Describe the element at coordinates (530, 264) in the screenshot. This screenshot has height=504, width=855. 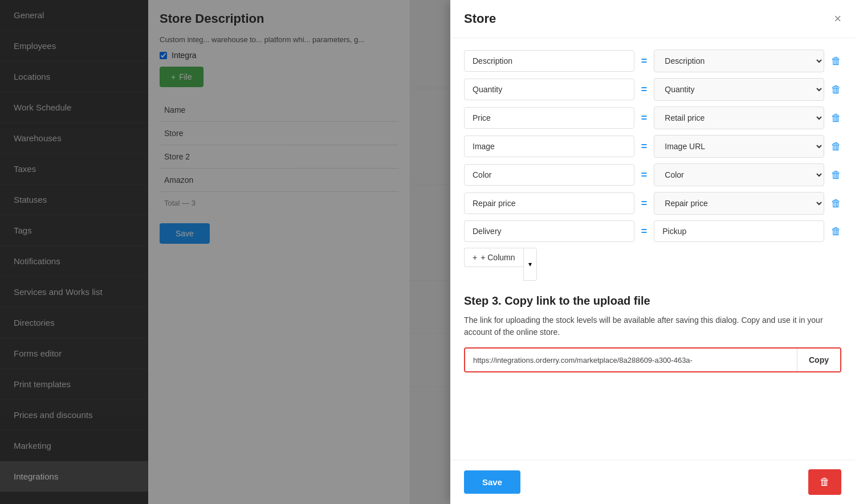
I see `add-column-chevron-button: ▾` at that location.